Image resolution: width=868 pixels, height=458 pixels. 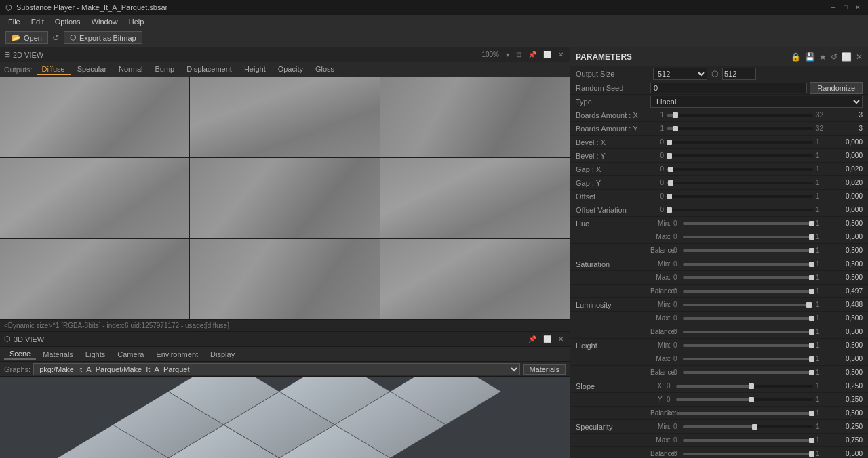 I want to click on bevel-x-max: 1, so click(x=823, y=142).